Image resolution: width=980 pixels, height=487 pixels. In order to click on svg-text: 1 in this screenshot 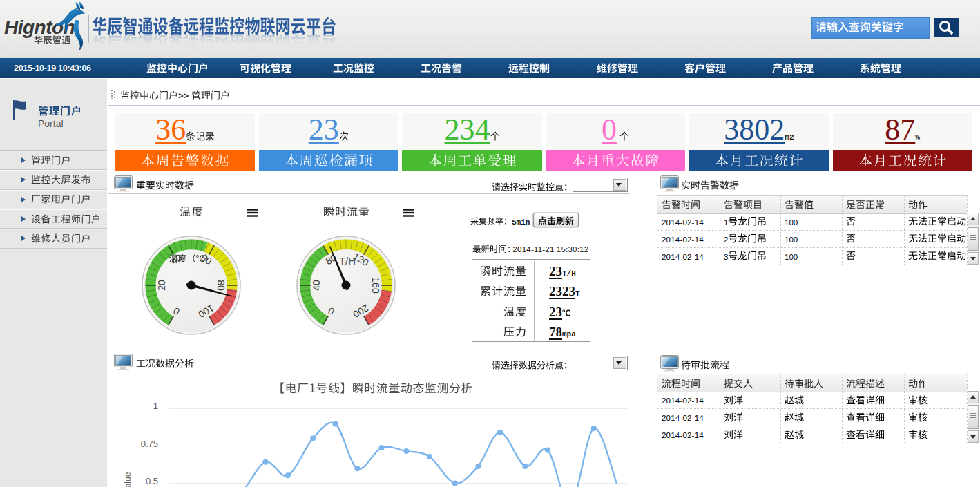, I will do `click(156, 406)`.